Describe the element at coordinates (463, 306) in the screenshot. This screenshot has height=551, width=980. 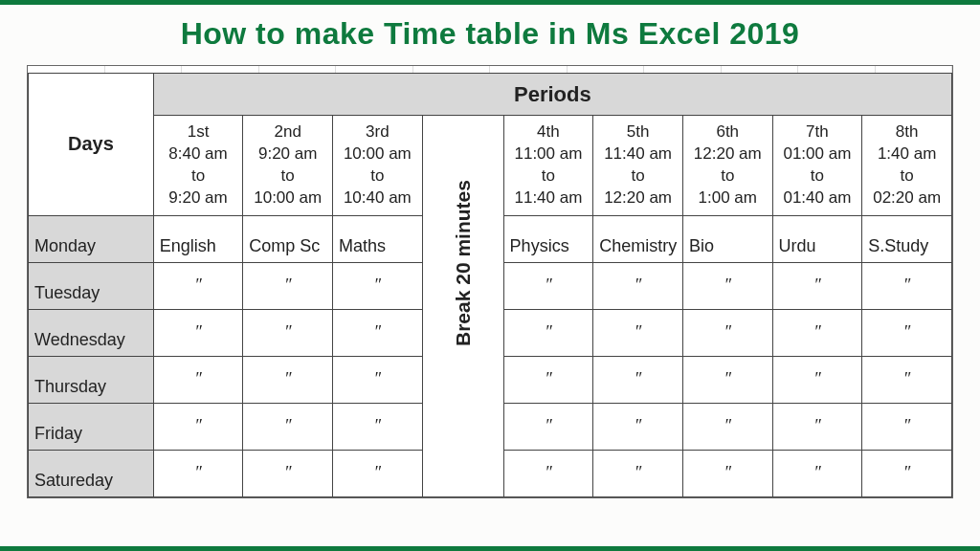
I see `break-label: Break 20 minutes` at that location.